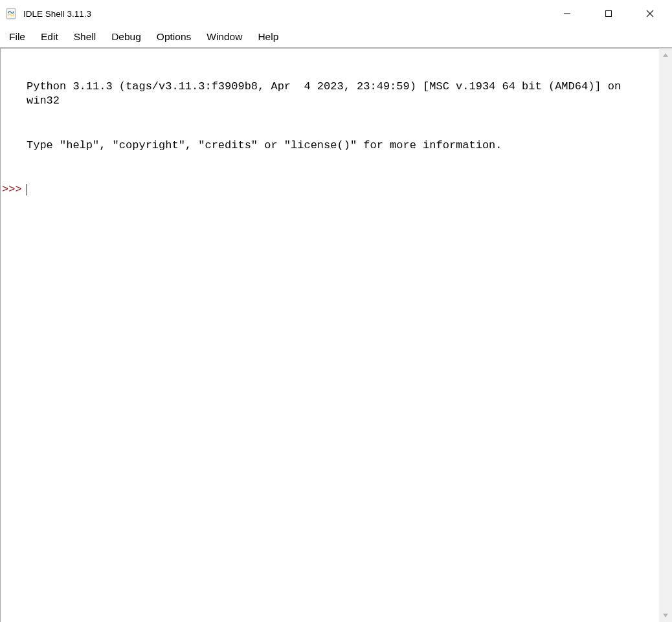  I want to click on shell-input-line, so click(343, 190).